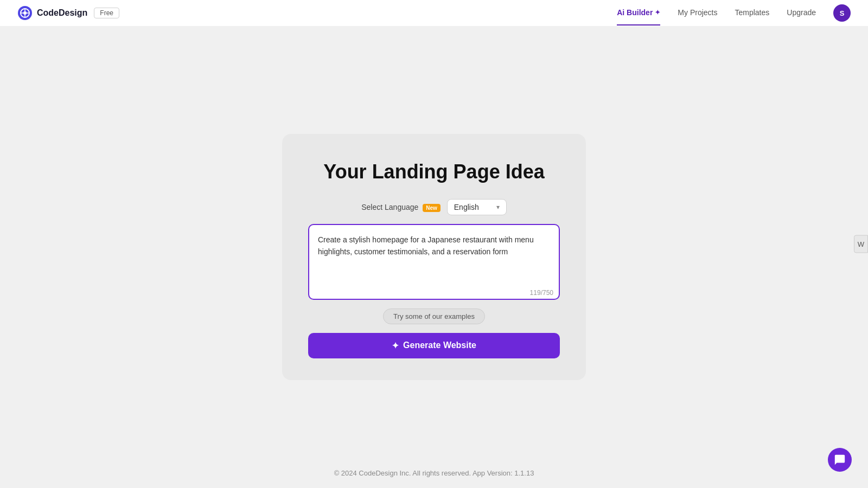  What do you see at coordinates (842, 13) in the screenshot?
I see `avatar: S` at bounding box center [842, 13].